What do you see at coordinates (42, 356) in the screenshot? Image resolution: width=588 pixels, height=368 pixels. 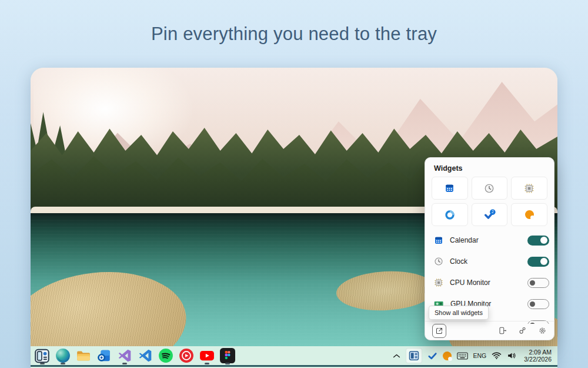 I see `widget-manager-icon` at bounding box center [42, 356].